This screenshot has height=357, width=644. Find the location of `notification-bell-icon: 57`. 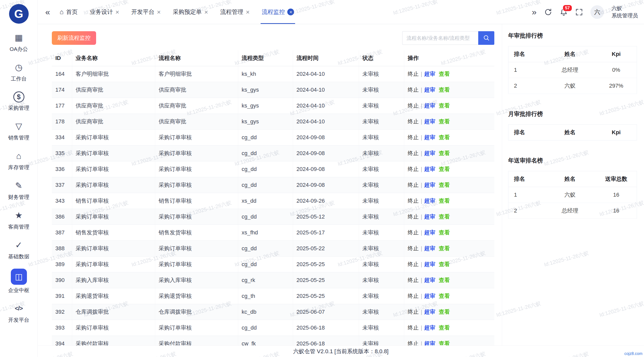

notification-bell-icon: 57 is located at coordinates (564, 12).